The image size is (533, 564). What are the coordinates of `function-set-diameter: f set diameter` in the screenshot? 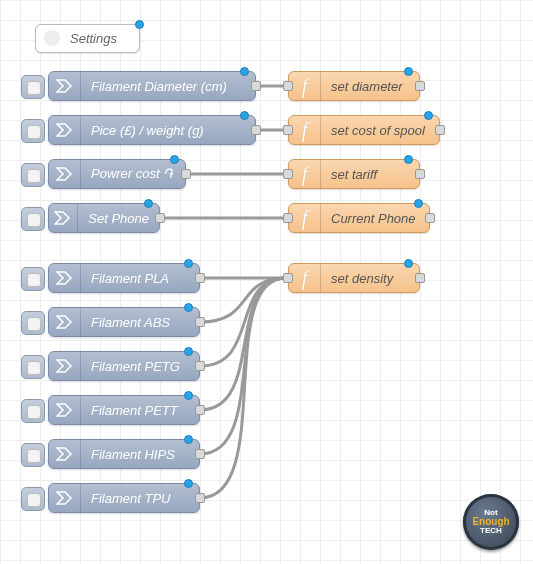 It's located at (354, 86).